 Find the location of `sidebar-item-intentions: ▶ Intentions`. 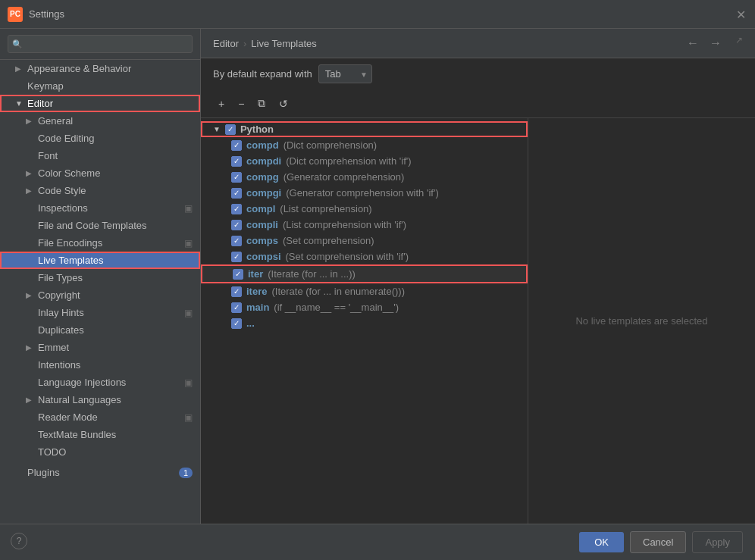

sidebar-item-intentions: ▶ Intentions is located at coordinates (100, 365).